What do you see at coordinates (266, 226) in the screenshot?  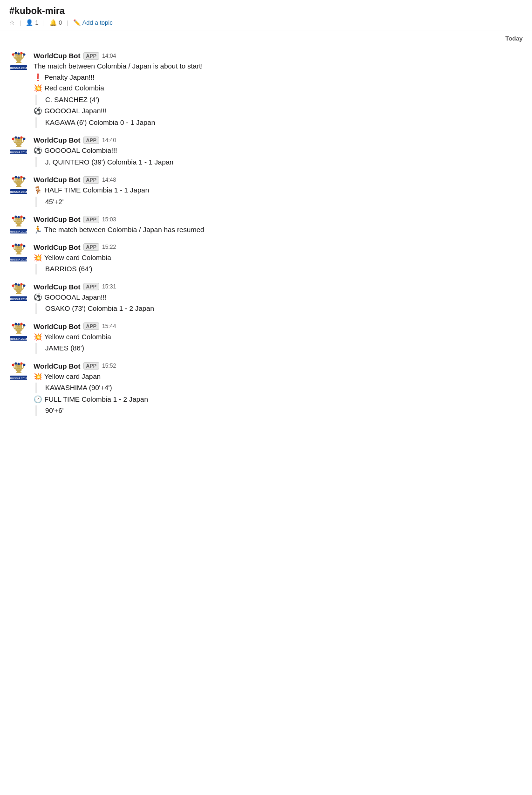 I see `message-group-3: RUSSIA 2018 WorldCup BotAPP15:03🏃 The ma…` at bounding box center [266, 226].